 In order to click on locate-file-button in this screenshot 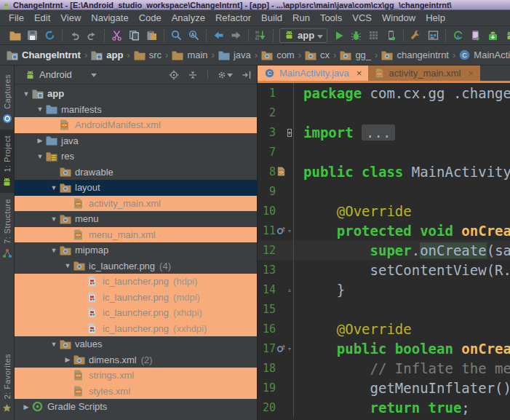, I will do `click(174, 75)`.